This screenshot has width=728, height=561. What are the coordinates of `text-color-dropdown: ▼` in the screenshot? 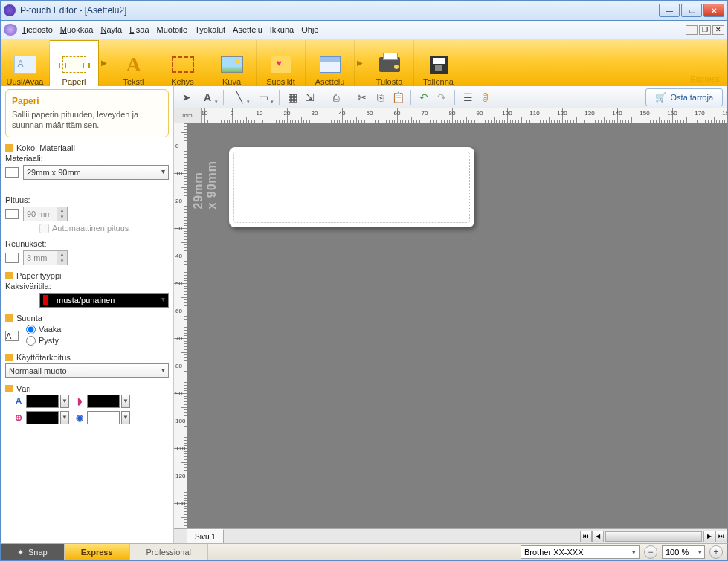 It's located at (65, 401).